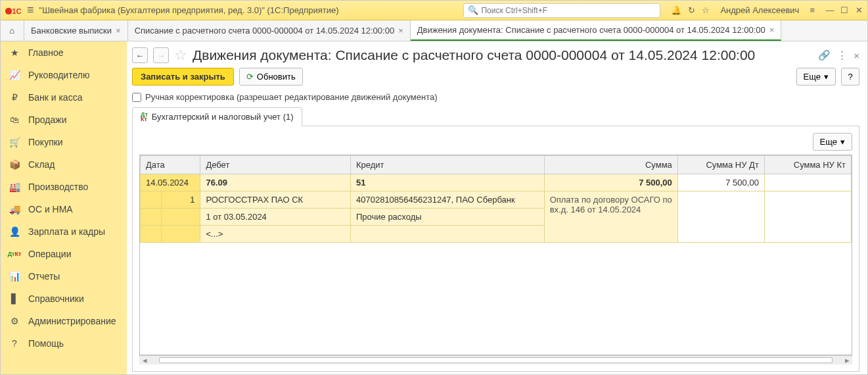 The height and width of the screenshot is (375, 868). Describe the element at coordinates (217, 117) in the screenshot. I see `inner-tab-accounting: ДтКт Бухгалтерский и налоговый учет (1)` at that location.